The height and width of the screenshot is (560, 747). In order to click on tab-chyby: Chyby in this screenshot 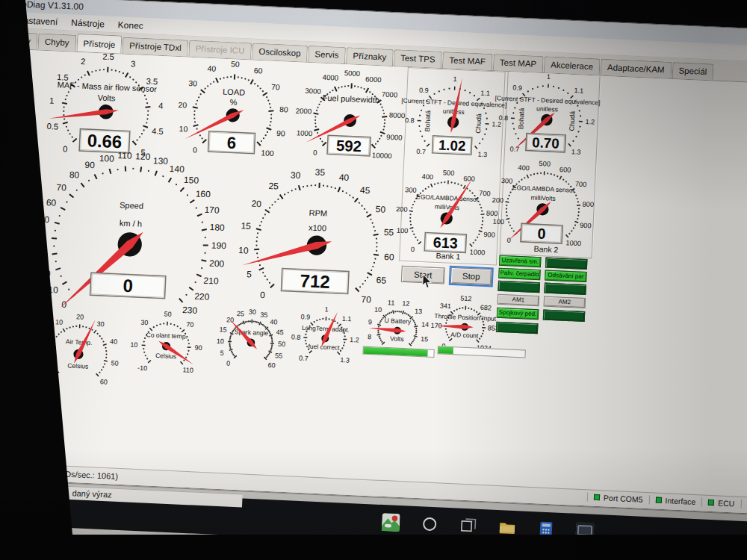, I will do `click(57, 42)`.